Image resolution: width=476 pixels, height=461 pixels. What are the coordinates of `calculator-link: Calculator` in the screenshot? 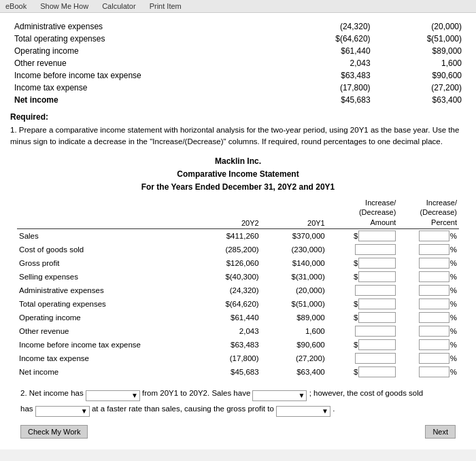 It's located at (119, 6).